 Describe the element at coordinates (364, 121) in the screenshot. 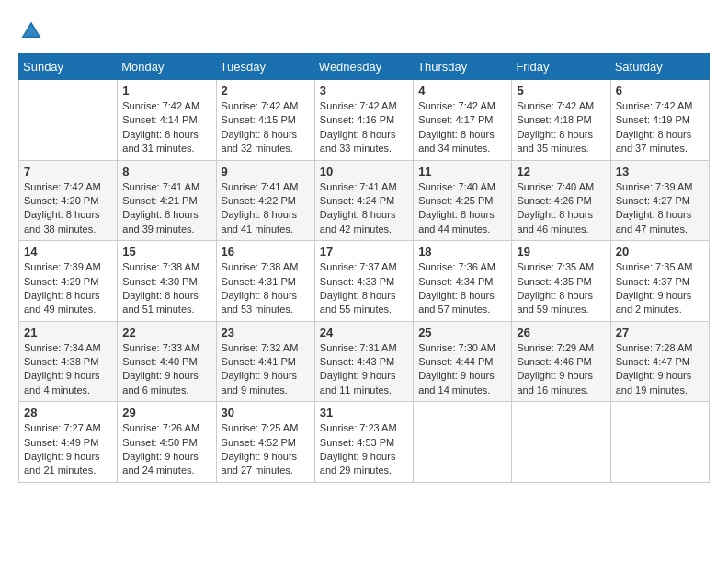

I see `calendar-week-row: 1Sunrise: 7:42 AMSunset: 4:14 PMDaylight…` at that location.